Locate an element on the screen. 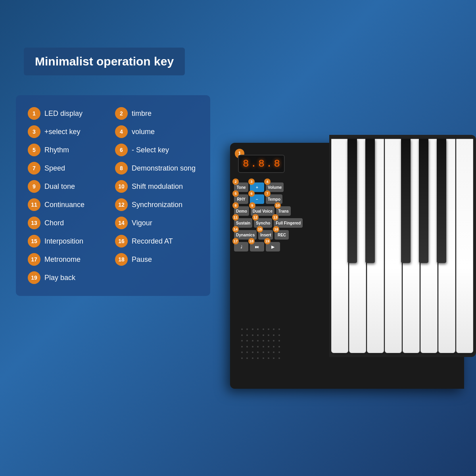 Image resolution: width=476 pixels, height=476 pixels. legend-badge: 11 is located at coordinates (34, 205).